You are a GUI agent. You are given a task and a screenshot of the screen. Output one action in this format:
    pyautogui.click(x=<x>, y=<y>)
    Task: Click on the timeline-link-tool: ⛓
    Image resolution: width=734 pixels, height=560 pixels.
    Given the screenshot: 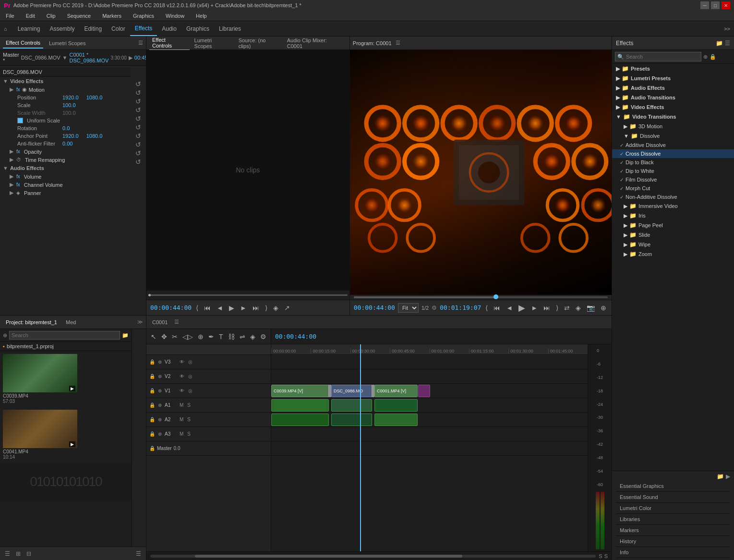 What is the action you would take?
    pyautogui.click(x=231, y=337)
    